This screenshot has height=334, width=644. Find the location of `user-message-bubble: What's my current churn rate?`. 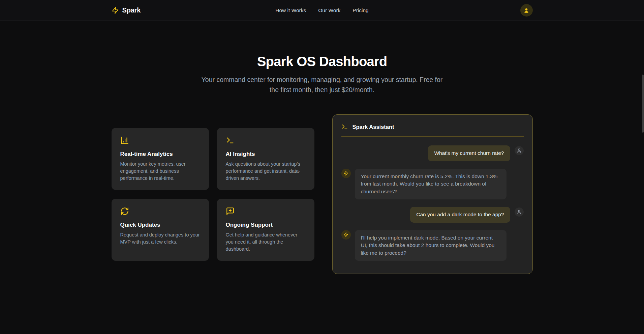

user-message-bubble: What's my current churn rate? is located at coordinates (469, 153).